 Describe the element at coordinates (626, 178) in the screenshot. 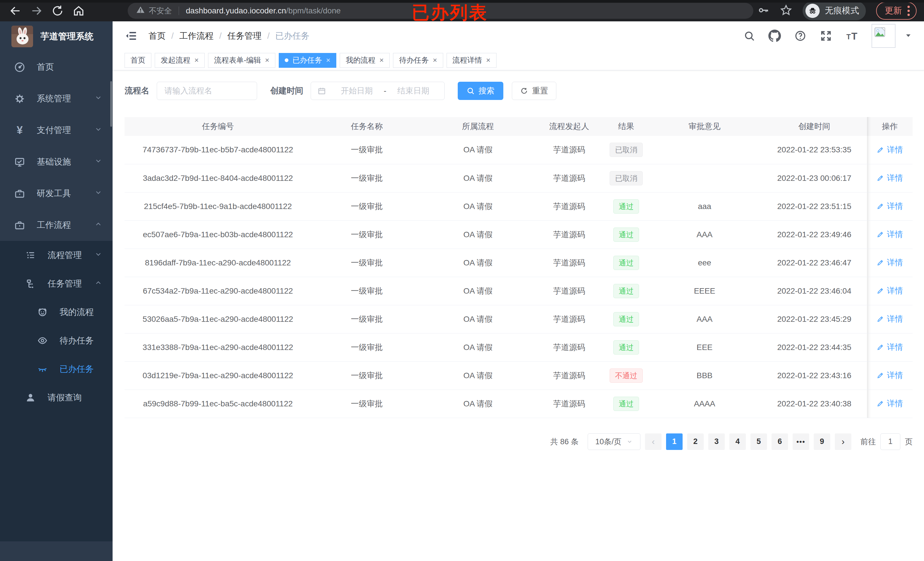

I see `status-badge: 已取消` at that location.